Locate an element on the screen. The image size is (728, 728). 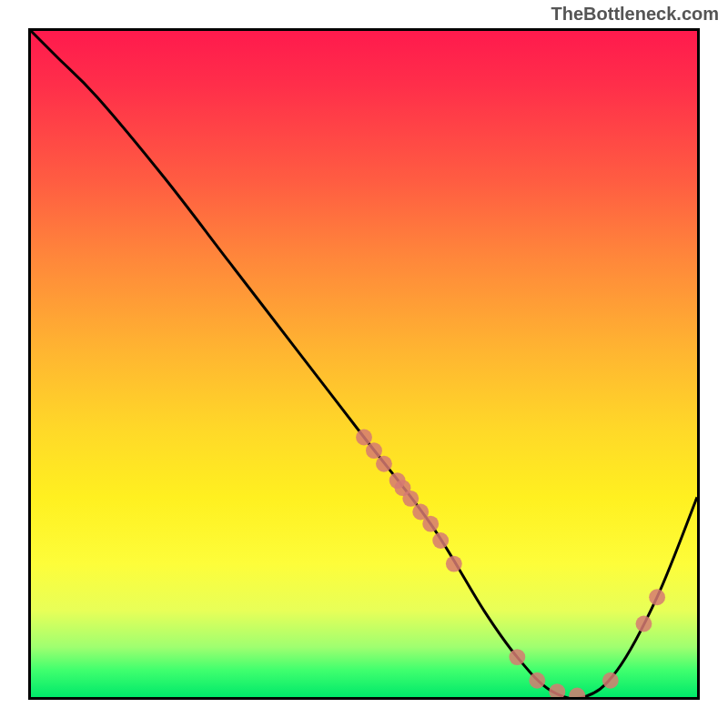
watermark-text: TheBottleneck.com is located at coordinates (635, 15).